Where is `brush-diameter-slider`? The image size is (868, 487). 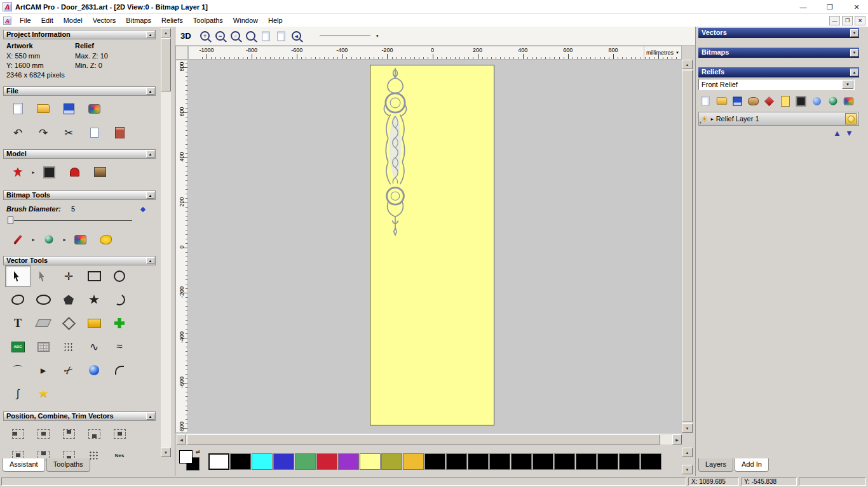 brush-diameter-slider is located at coordinates (74, 220).